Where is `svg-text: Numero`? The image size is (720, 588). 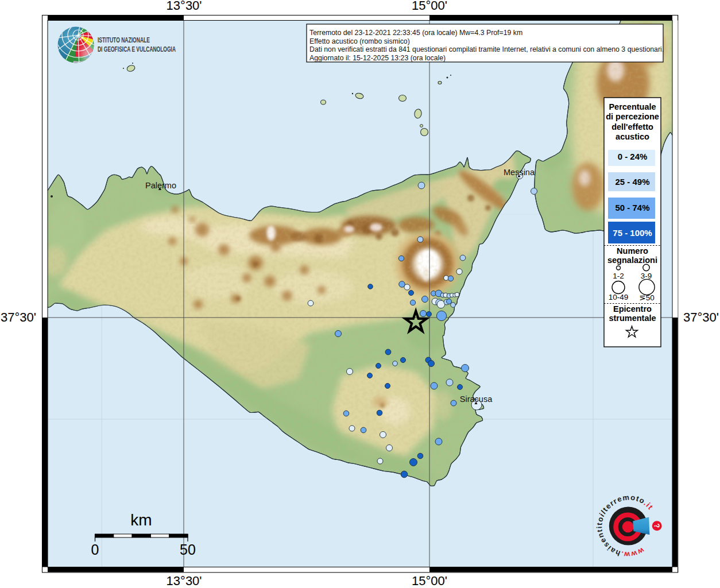
svg-text: Numero is located at coordinates (633, 251).